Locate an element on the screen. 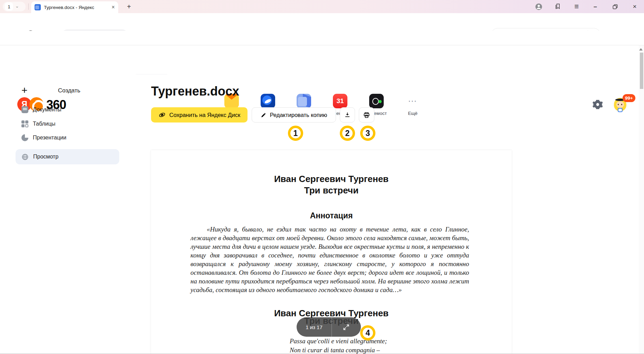 This screenshot has width=644, height=354. annotation-badge-1: 1 is located at coordinates (296, 133).